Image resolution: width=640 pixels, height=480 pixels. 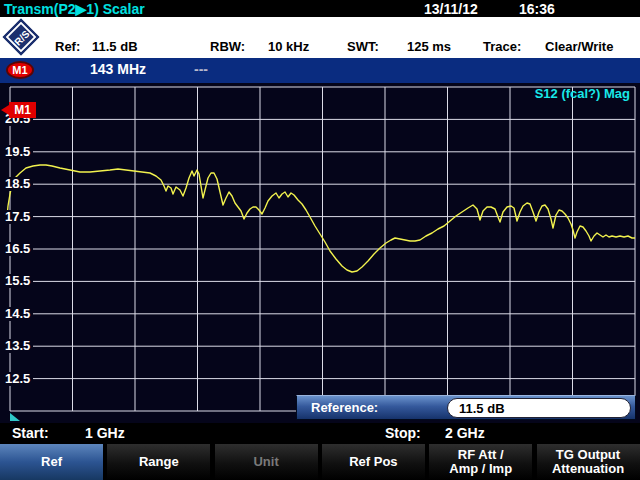 I want to click on softkey-label: Unit, so click(x=266, y=462).